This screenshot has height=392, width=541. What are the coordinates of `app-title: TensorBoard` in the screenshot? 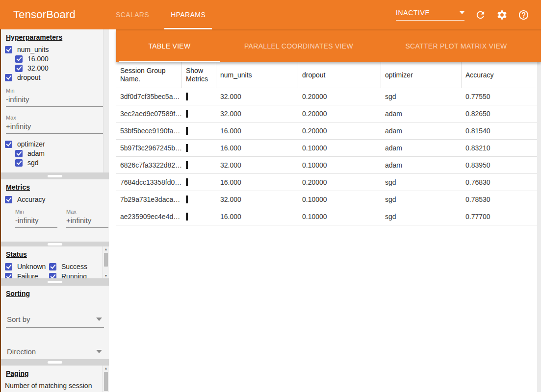 It's located at (44, 15).